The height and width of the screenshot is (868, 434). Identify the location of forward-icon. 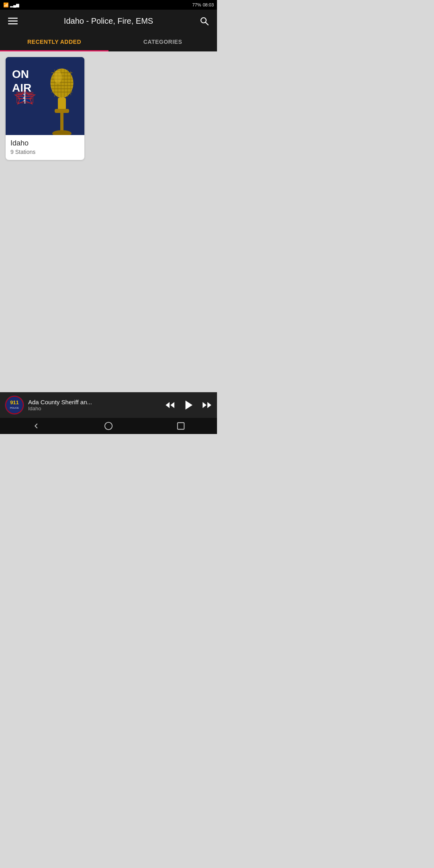
(207, 405).